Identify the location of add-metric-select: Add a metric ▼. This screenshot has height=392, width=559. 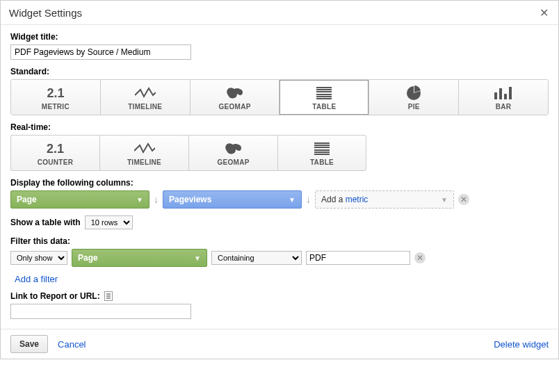
(384, 199).